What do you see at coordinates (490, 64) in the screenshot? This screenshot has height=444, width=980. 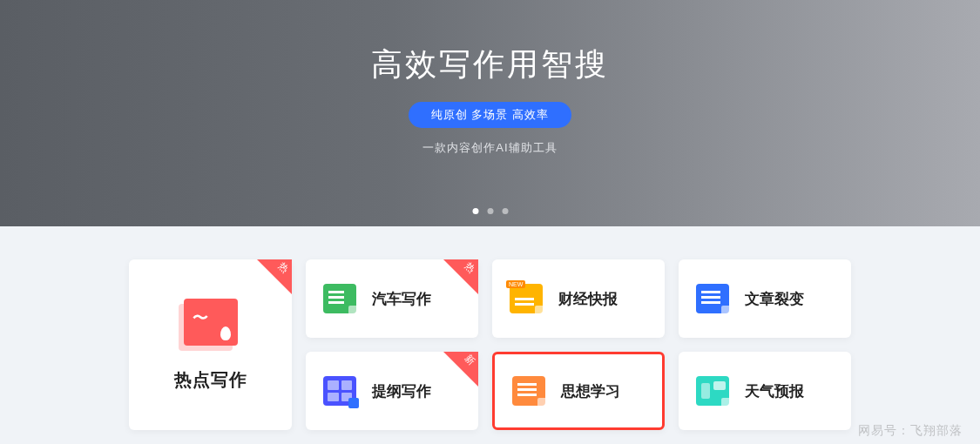 I see `hero-title: 高效写作用智搜` at bounding box center [490, 64].